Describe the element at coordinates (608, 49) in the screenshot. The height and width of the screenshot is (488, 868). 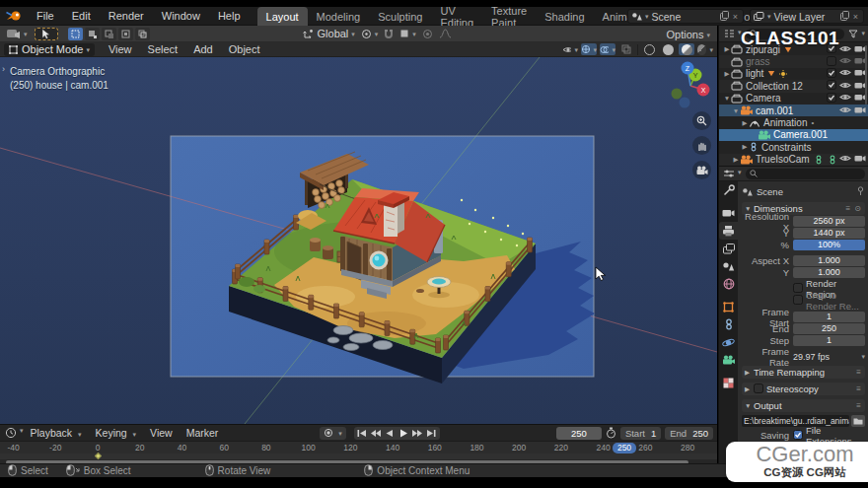
I see `overlays-toggle: ▾` at that location.